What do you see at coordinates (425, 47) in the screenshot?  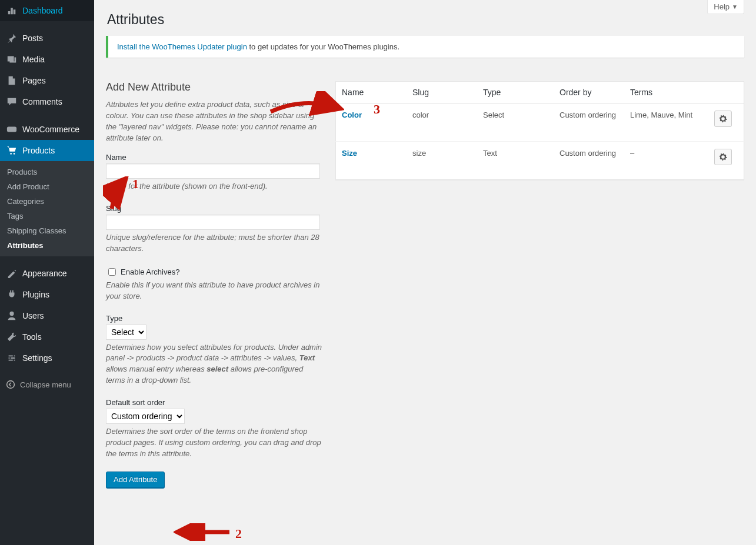 I see `updater-notice: Install the WooThemes Updater plugin to …` at bounding box center [425, 47].